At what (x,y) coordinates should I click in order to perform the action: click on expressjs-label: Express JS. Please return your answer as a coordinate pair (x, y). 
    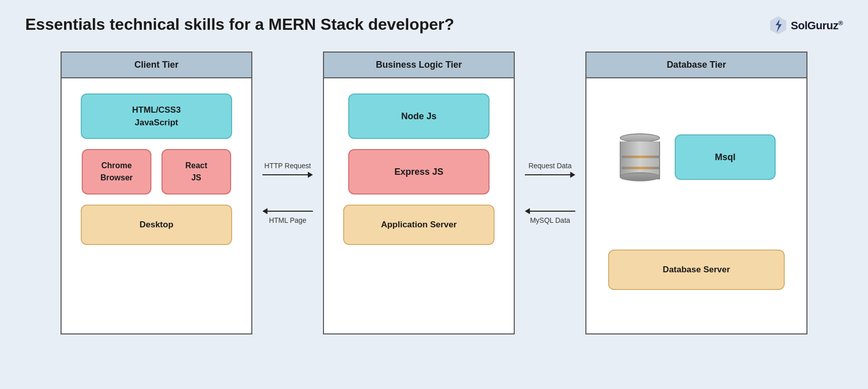
    Looking at the image, I should click on (419, 172).